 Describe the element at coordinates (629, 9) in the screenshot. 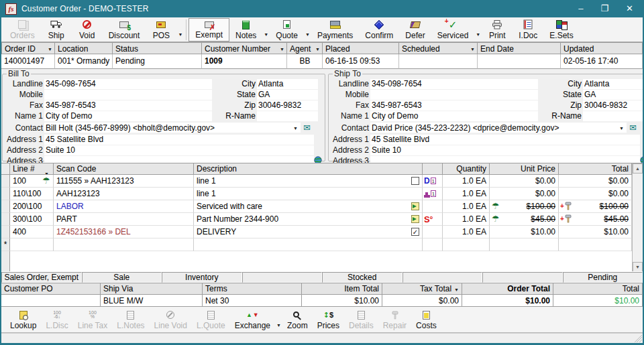

I see `close-button: ✕` at that location.